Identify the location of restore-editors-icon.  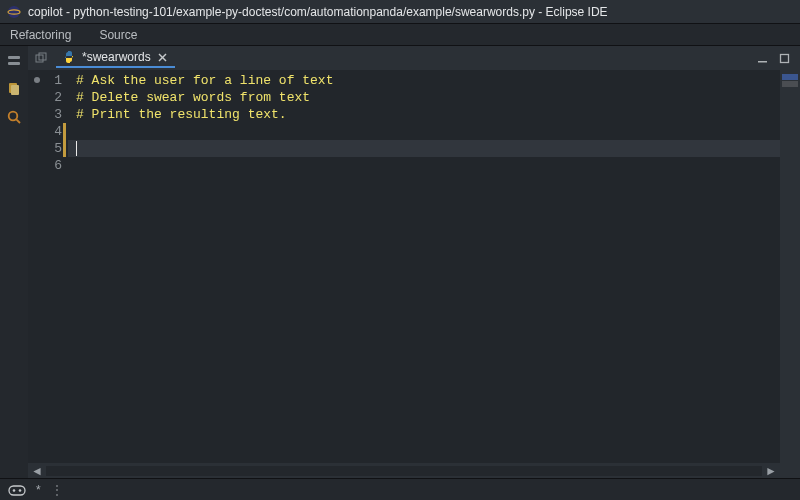
(41, 58).